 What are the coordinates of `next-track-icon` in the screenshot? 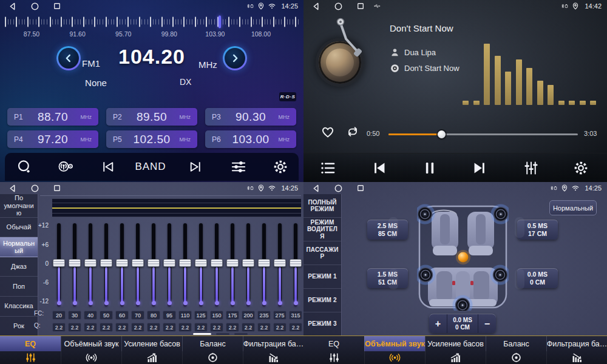 It's located at (195, 167).